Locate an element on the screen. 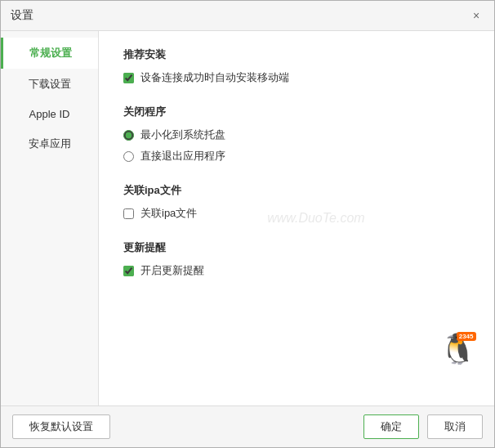  checkbox-enable-update is located at coordinates (129, 271).